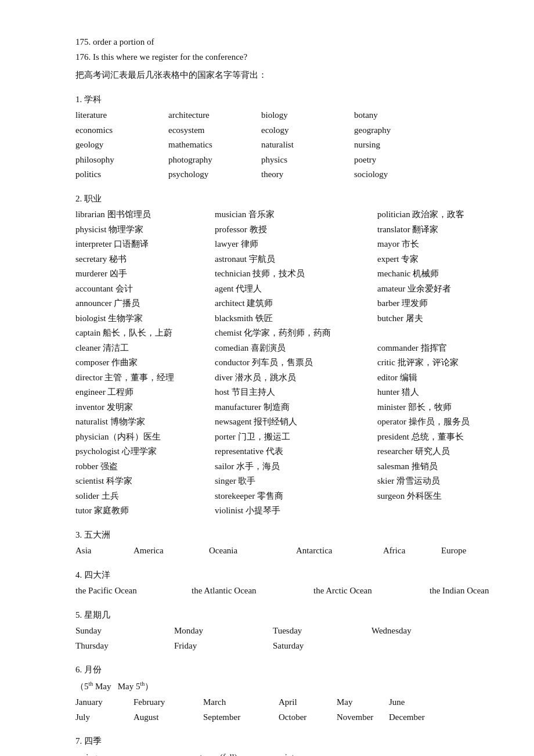  I want to click on job-porter: porter 门卫，搬运工, so click(296, 437).